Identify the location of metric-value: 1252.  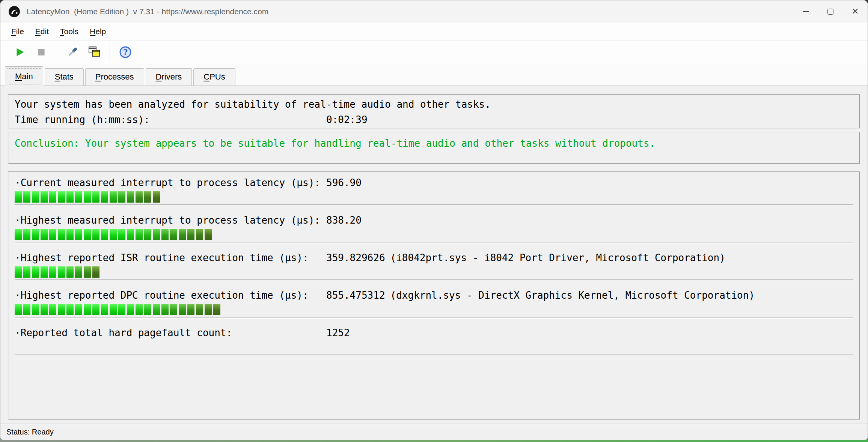
(354, 333).